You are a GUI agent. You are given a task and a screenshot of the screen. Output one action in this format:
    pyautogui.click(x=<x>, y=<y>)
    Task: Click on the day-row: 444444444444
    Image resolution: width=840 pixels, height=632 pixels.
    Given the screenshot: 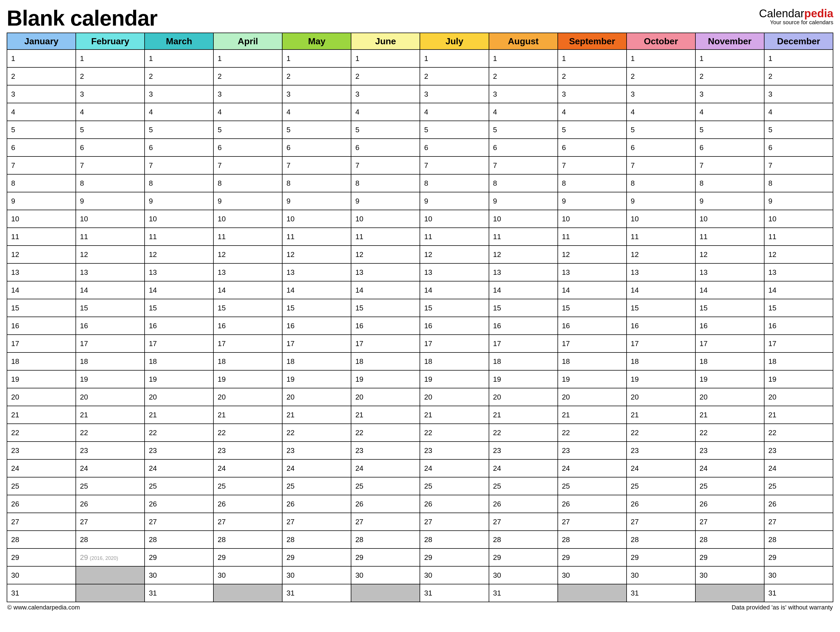 What is the action you would take?
    pyautogui.click(x=420, y=112)
    